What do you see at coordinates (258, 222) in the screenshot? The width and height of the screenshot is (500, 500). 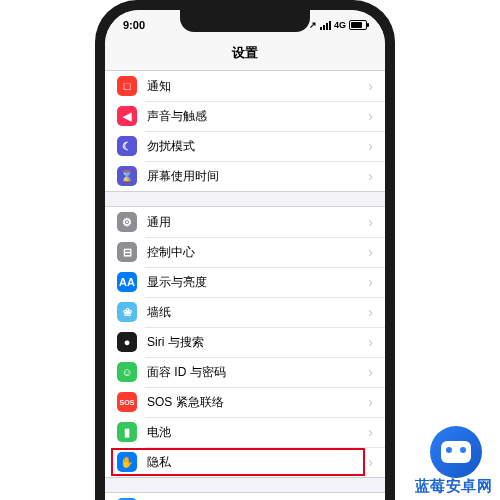 I see `general-label: 通用` at bounding box center [258, 222].